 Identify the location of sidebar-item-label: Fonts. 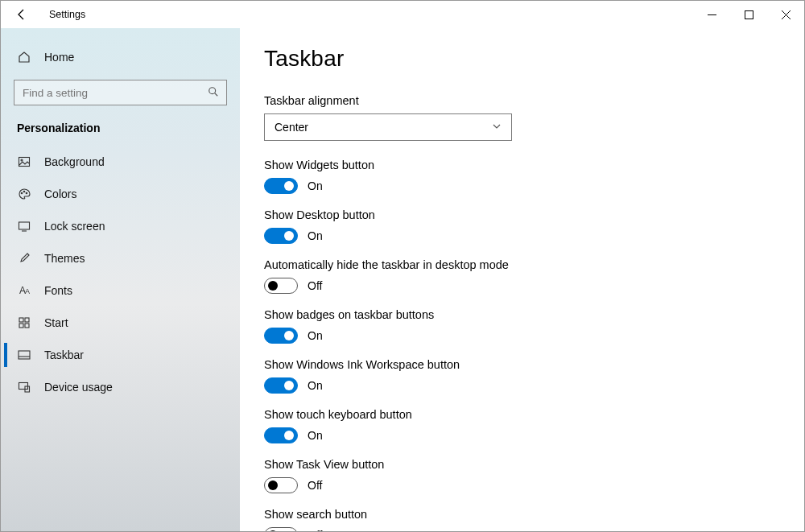
(58, 291).